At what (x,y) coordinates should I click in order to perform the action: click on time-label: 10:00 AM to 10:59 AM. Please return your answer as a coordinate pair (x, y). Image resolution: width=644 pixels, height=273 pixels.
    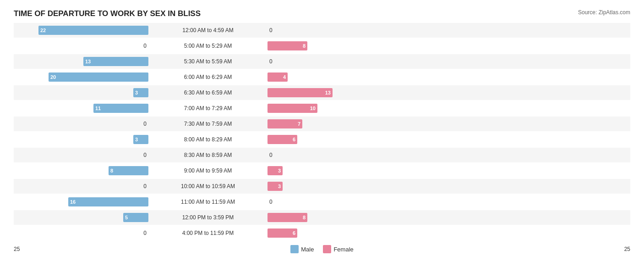
    Looking at the image, I should click on (208, 186).